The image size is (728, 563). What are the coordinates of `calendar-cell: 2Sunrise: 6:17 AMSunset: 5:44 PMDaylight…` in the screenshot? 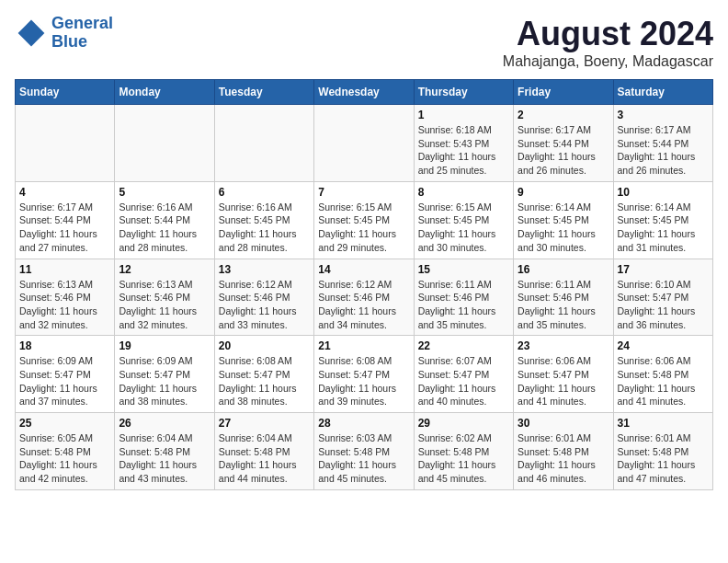 It's located at (563, 144).